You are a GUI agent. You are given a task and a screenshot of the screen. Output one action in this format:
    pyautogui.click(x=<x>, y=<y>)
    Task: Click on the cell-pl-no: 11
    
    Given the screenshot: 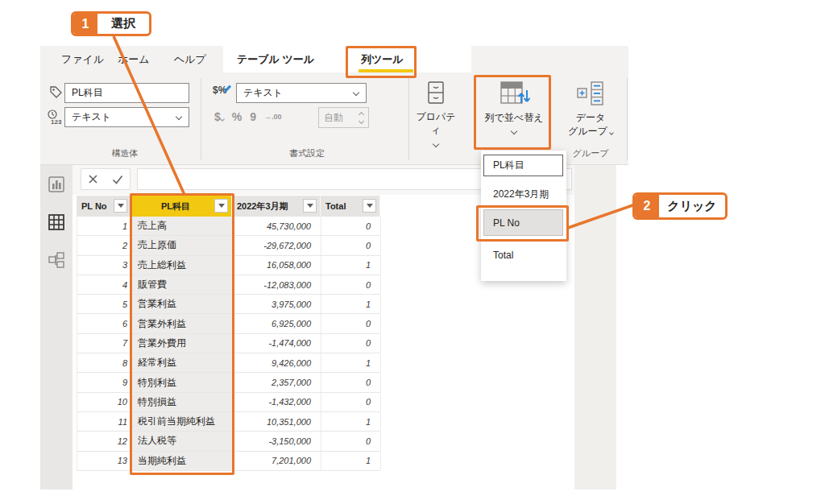 What is the action you would take?
    pyautogui.click(x=105, y=422)
    